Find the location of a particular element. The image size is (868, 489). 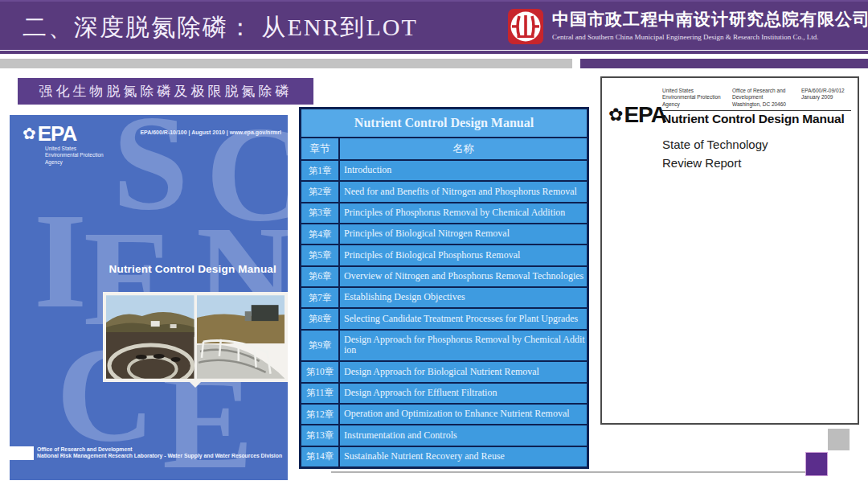

name-cell: Sustainable Nutrient Recovery and Reuse is located at coordinates (463, 457).